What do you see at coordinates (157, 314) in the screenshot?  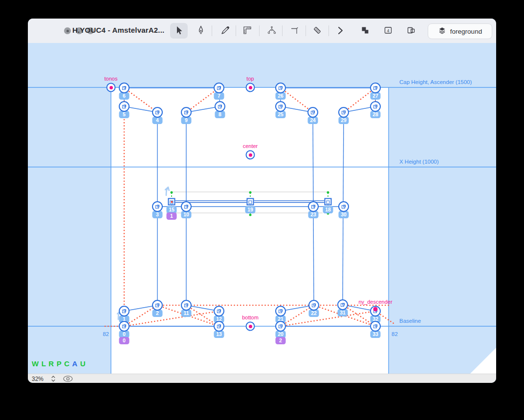 I see `node-badge-2: 2` at bounding box center [157, 314].